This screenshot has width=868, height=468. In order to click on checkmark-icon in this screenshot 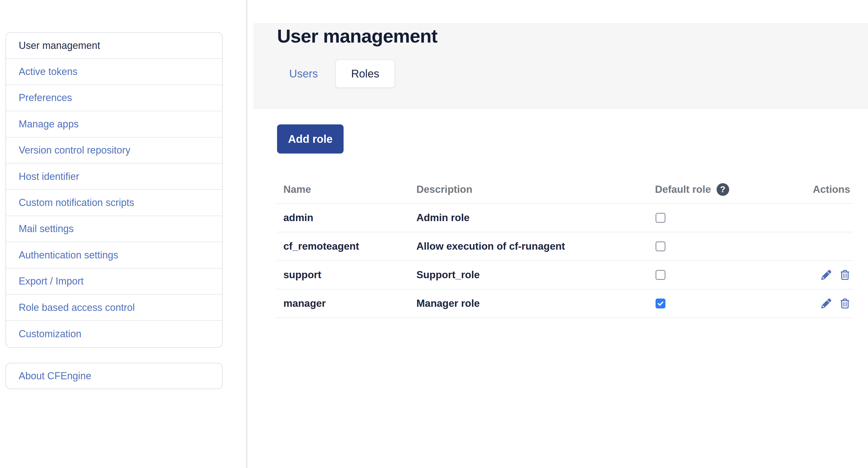, I will do `click(660, 304)`.